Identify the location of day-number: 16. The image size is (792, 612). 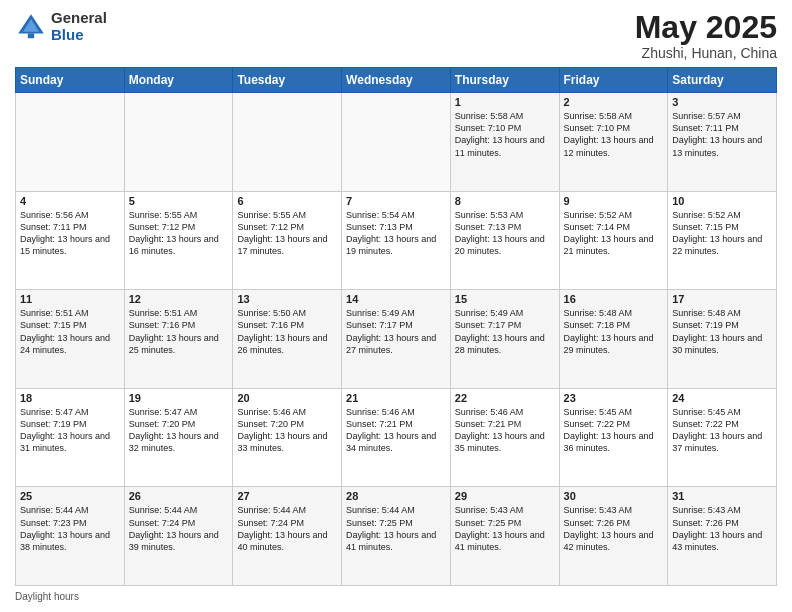
(614, 299).